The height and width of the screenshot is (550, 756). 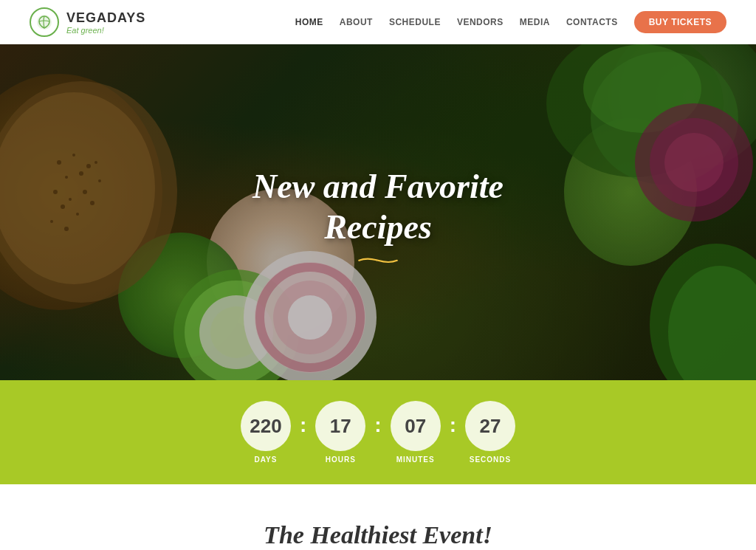 I want to click on hours-label: HOURS, so click(x=341, y=459).